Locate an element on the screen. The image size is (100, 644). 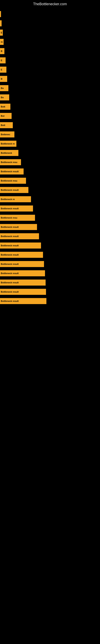
chart-bar-18: Bottleneck result is located at coordinates (12, 172).